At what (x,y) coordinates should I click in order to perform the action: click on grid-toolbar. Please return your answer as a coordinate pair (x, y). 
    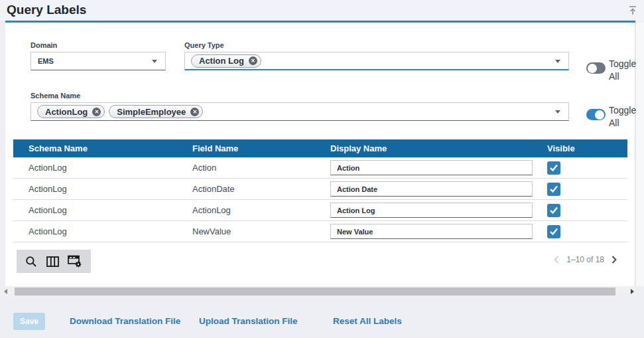
    Looking at the image, I should click on (54, 262).